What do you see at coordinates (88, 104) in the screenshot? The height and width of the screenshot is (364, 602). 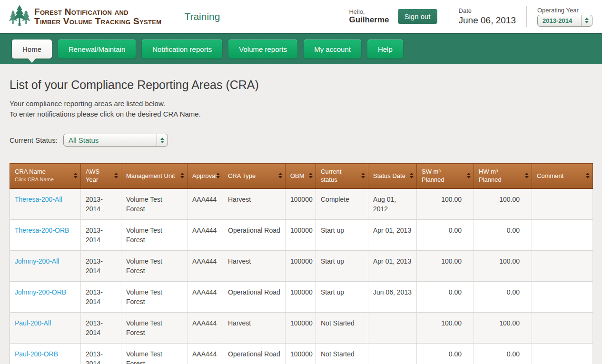 I see `intro-line-1: Your compliance reporting areas are list…` at bounding box center [88, 104].